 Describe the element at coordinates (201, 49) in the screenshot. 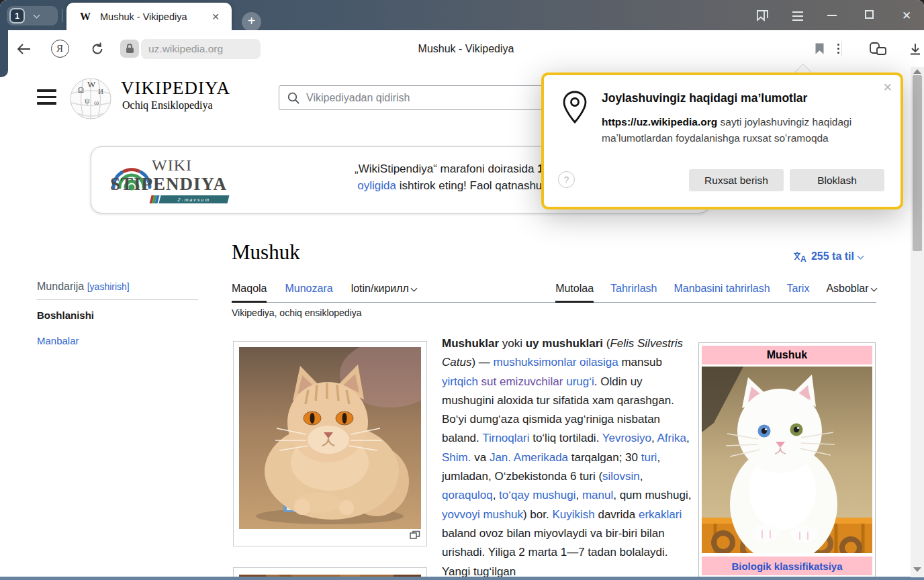

I see `address-bar: uz.wikipedia.org` at that location.